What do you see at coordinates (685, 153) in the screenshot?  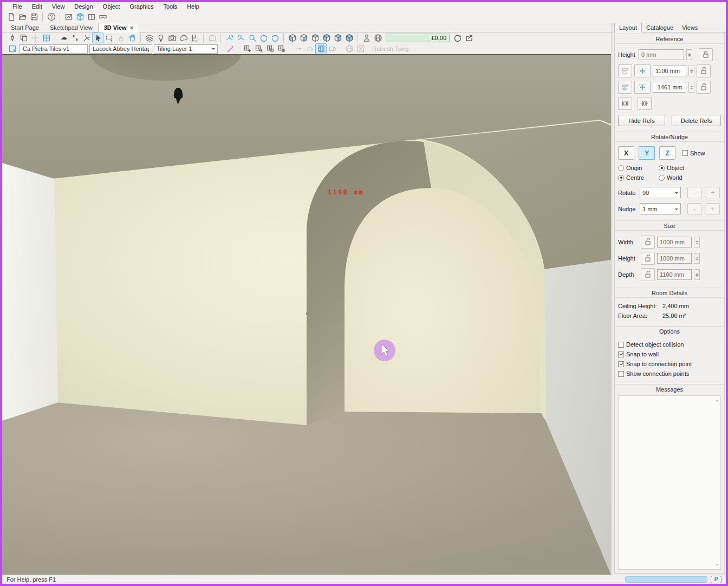 I see `show-axis-checkbox` at bounding box center [685, 153].